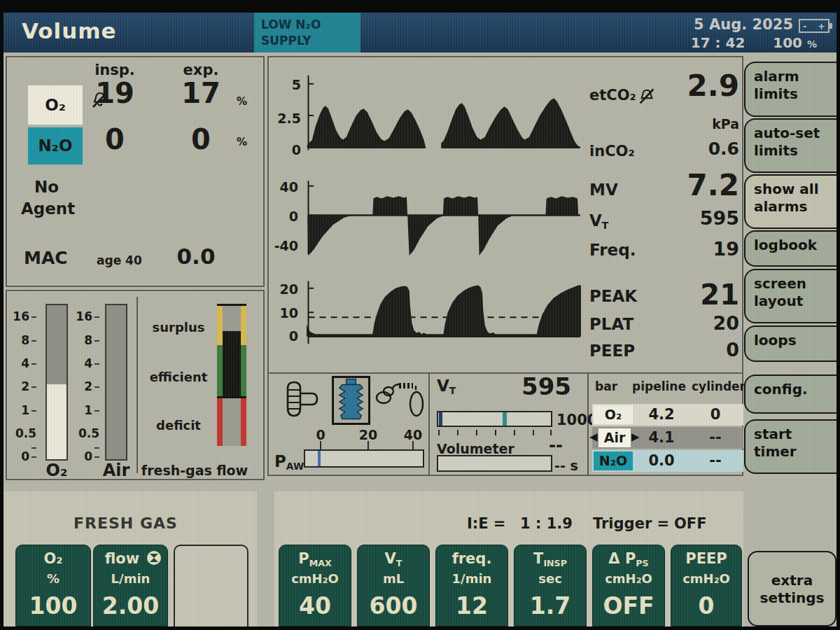 Image resolution: width=840 pixels, height=630 pixels. What do you see at coordinates (599, 221) in the screenshot?
I see `vt-monitor-label: VT` at bounding box center [599, 221].